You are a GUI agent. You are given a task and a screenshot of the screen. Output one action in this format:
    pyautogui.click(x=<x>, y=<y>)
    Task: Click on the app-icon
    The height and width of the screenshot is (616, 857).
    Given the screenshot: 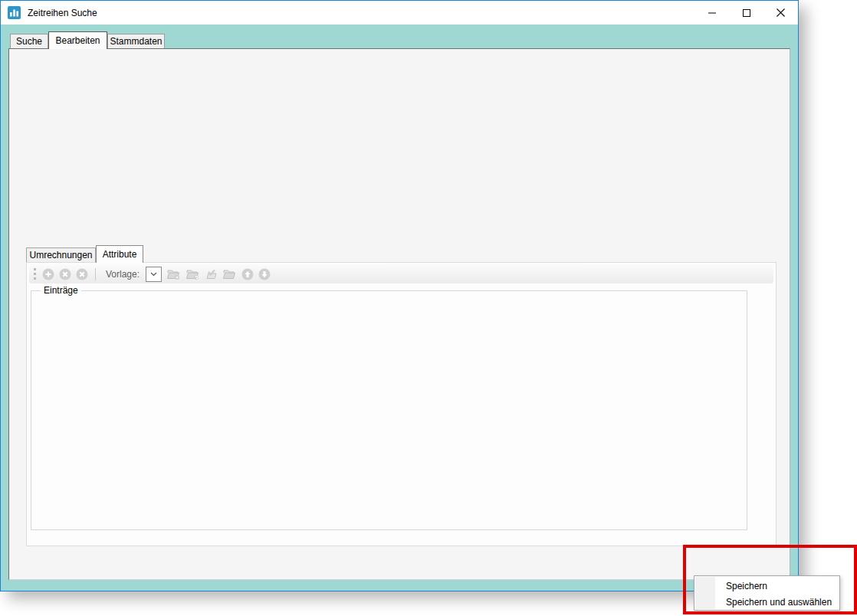 What is the action you would take?
    pyautogui.click(x=14, y=12)
    